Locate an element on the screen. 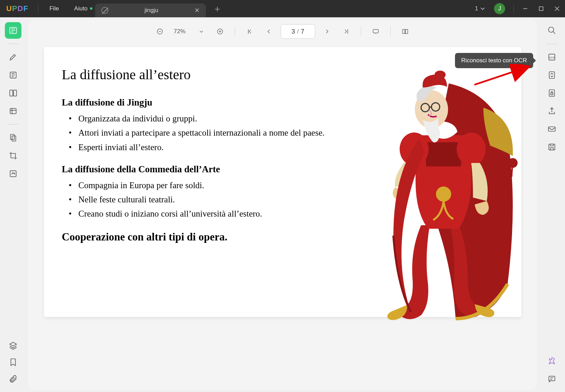 This screenshot has height=392, width=565. titlebar: UPDF File Aiuto jingju ✕ ＋ 1 J is located at coordinates (282, 9).